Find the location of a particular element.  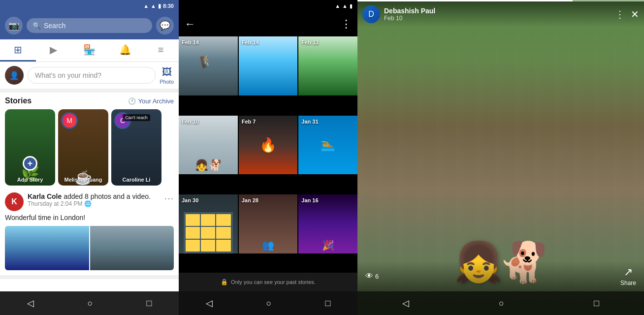

poster-name: Karla Cole added 8 photos and a video. is located at coordinates (94, 196).